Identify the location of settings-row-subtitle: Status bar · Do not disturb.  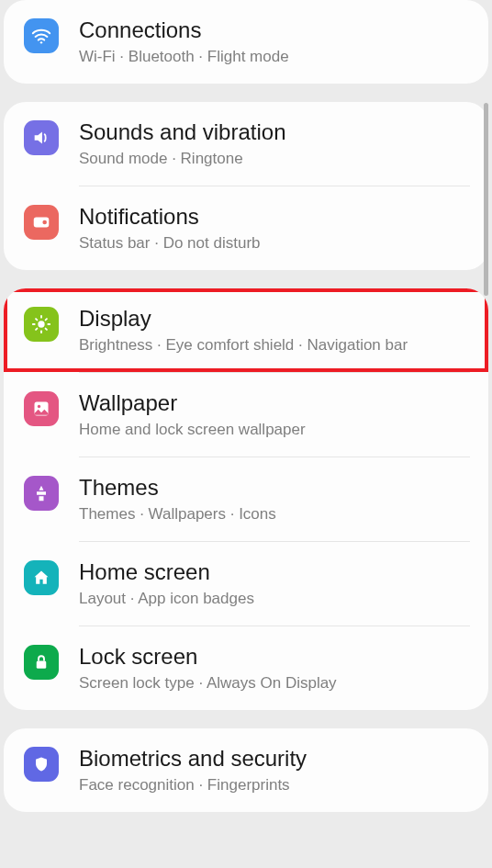
(274, 243).